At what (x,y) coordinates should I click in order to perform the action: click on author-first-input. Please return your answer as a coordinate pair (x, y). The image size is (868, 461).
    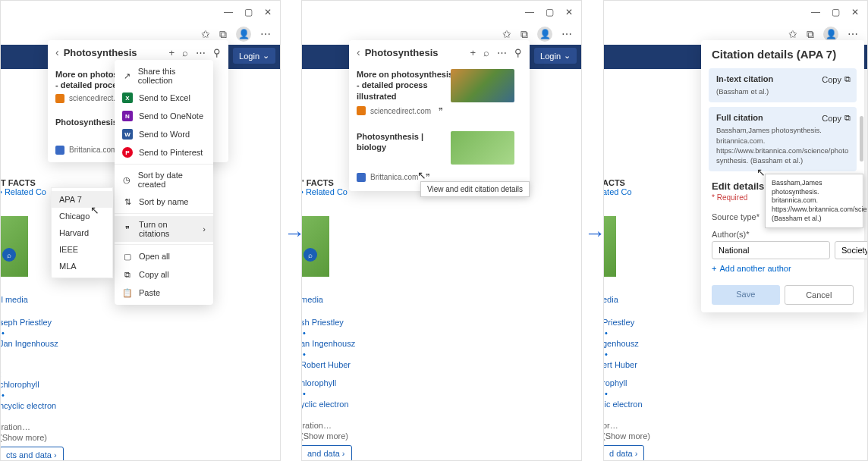
    Looking at the image, I should click on (771, 250).